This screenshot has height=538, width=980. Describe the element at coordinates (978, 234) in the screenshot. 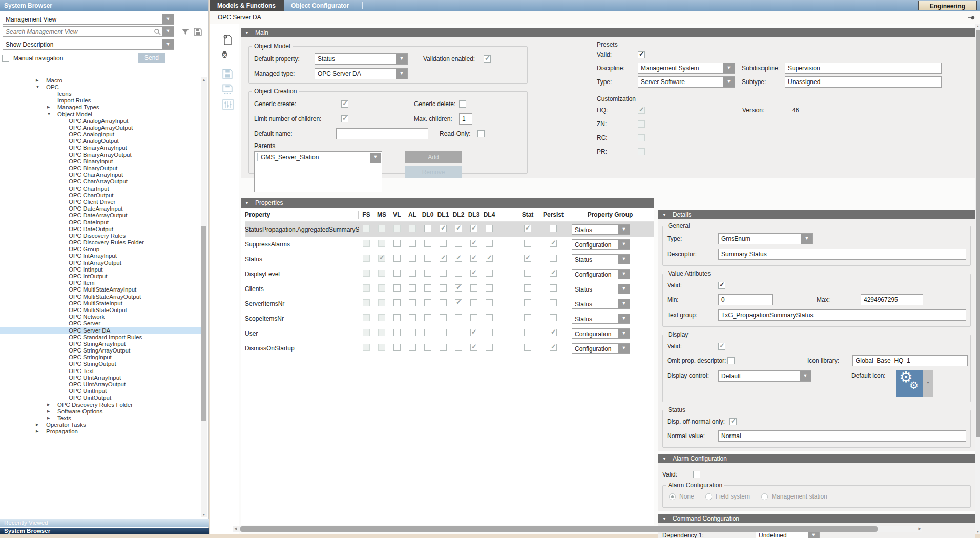

I see `scrollbar-thumb` at that location.